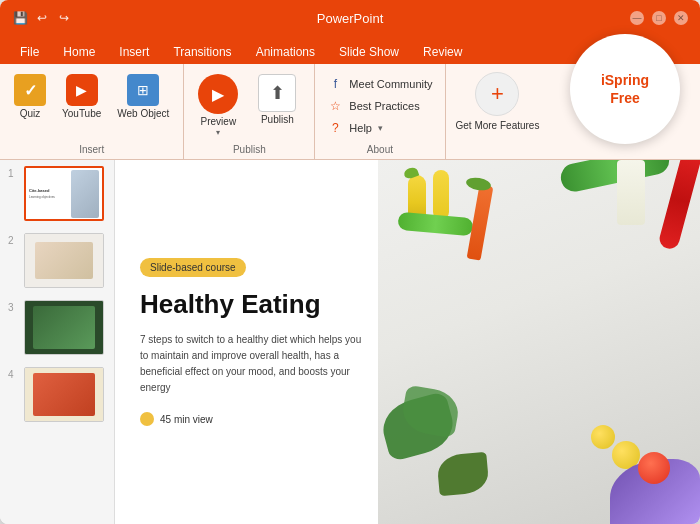 This screenshot has width=700, height=524. What do you see at coordinates (58, 342) in the screenshot?
I see `slide-panel: 1 Cite-based Learning objectives 2` at bounding box center [58, 342].